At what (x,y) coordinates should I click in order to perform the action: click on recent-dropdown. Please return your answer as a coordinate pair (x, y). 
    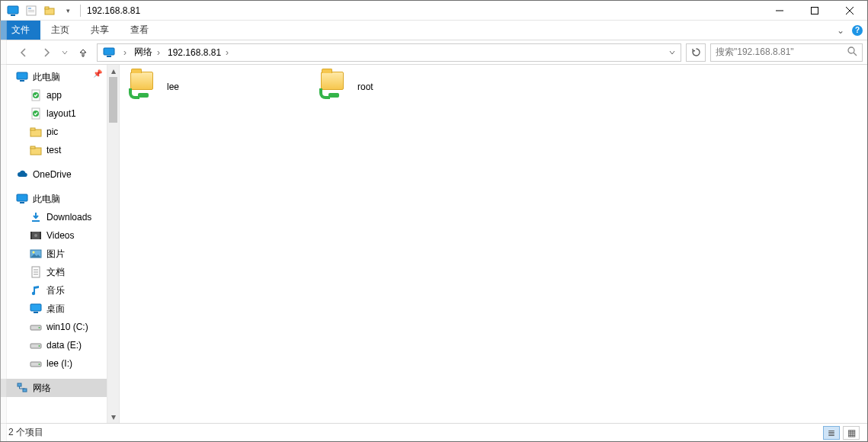
    Looking at the image, I should click on (65, 53).